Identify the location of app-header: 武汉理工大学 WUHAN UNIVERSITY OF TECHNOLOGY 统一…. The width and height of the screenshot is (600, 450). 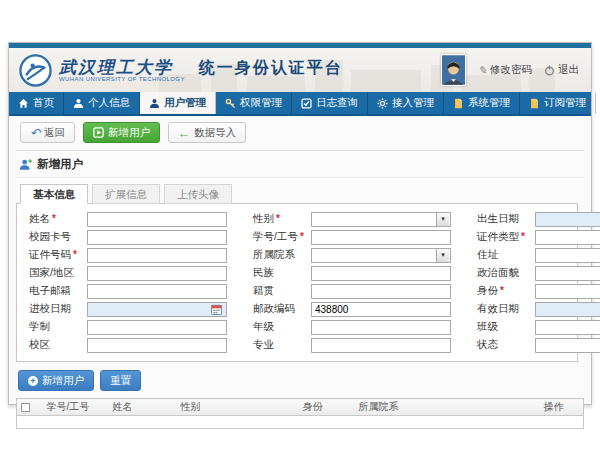
(300, 70).